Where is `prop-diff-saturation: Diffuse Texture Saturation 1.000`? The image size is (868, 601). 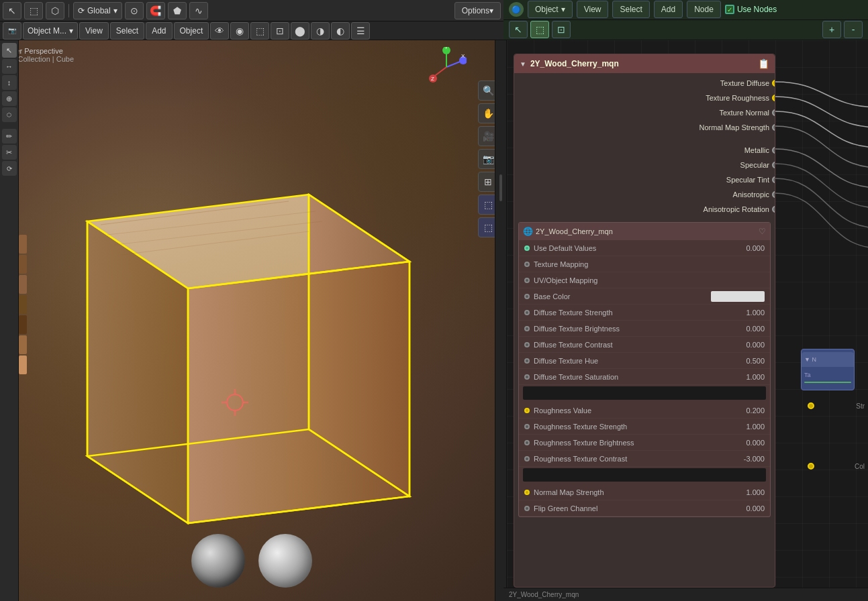
prop-diff-saturation: Diffuse Texture Saturation 1.000 is located at coordinates (644, 377).